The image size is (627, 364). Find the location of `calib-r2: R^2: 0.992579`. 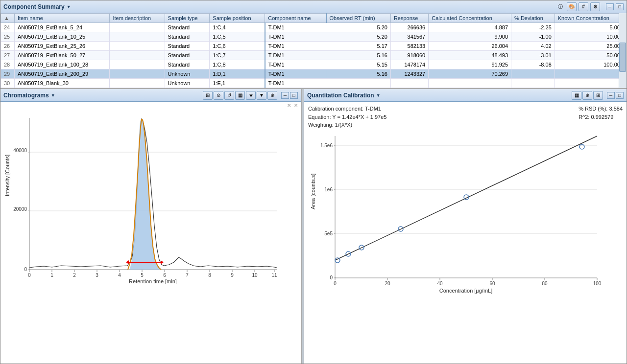

calib-r2: R^2: 0.992579 is located at coordinates (601, 117).